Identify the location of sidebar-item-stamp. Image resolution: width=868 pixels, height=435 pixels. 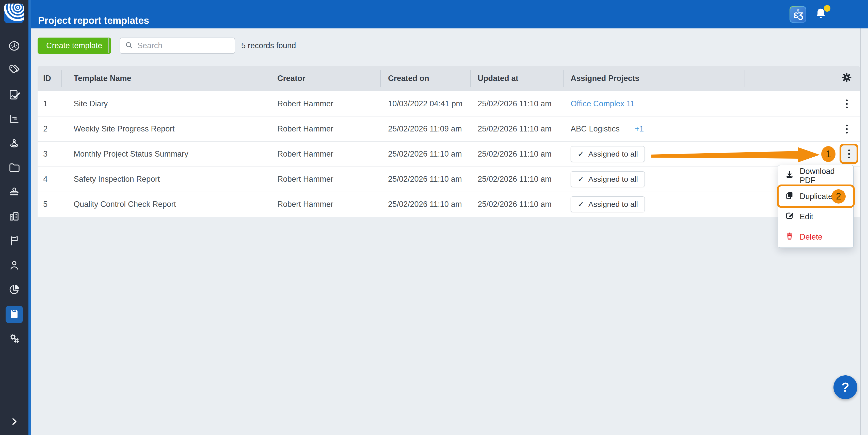
(14, 193).